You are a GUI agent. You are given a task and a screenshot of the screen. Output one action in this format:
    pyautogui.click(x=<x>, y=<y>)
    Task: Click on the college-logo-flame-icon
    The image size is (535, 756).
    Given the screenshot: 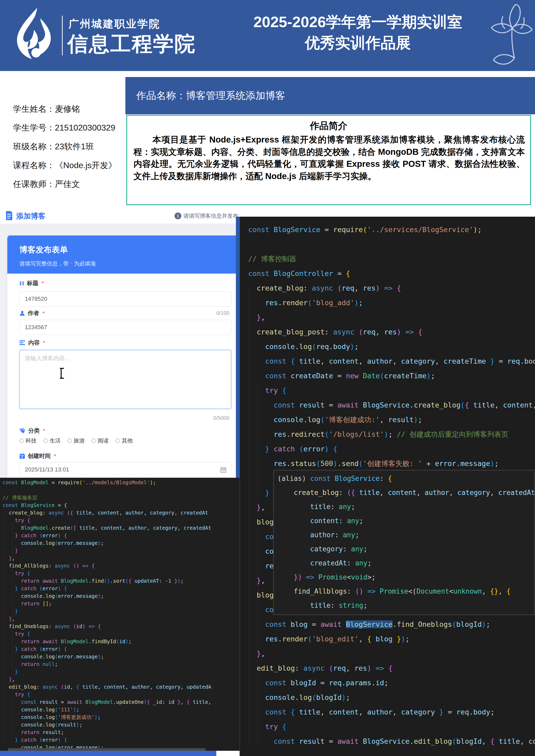 What is the action you would take?
    pyautogui.click(x=34, y=35)
    